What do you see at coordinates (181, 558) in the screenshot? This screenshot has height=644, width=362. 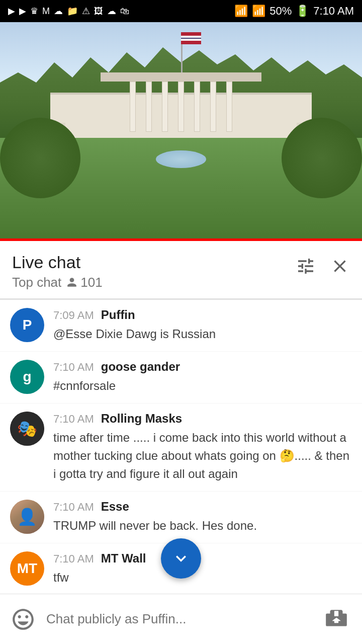 I see `chevron-down-icon` at bounding box center [181, 558].